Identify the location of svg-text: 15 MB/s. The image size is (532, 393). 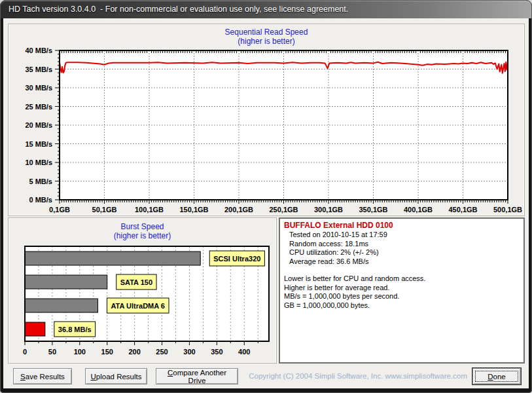
(39, 144).